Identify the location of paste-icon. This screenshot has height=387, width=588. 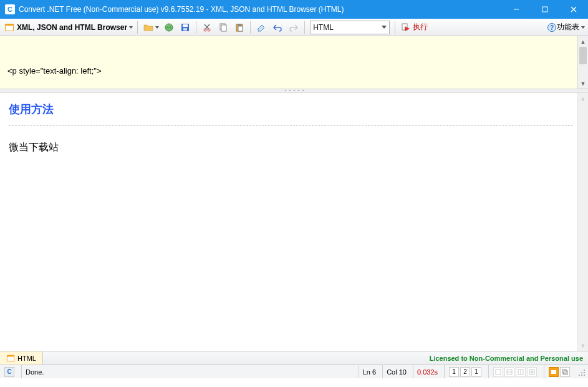
(239, 27).